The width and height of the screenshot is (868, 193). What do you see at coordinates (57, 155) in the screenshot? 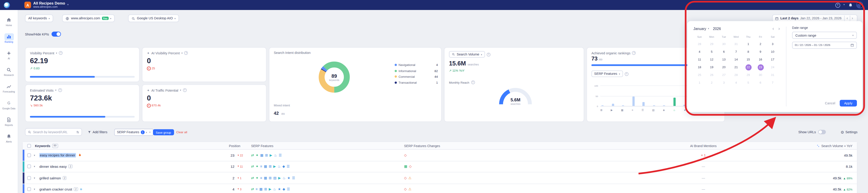
I see `keyword-text: easy recipes for dinner` at bounding box center [57, 155].